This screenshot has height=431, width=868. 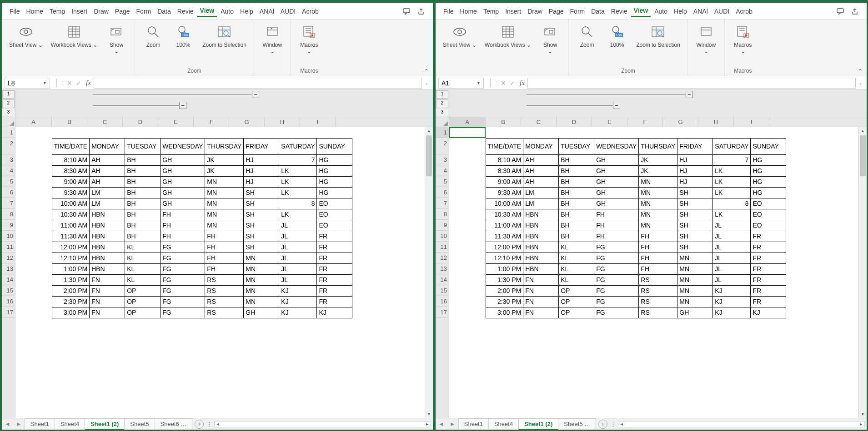 I want to click on table-header-cell: SUNDAY, so click(x=768, y=146).